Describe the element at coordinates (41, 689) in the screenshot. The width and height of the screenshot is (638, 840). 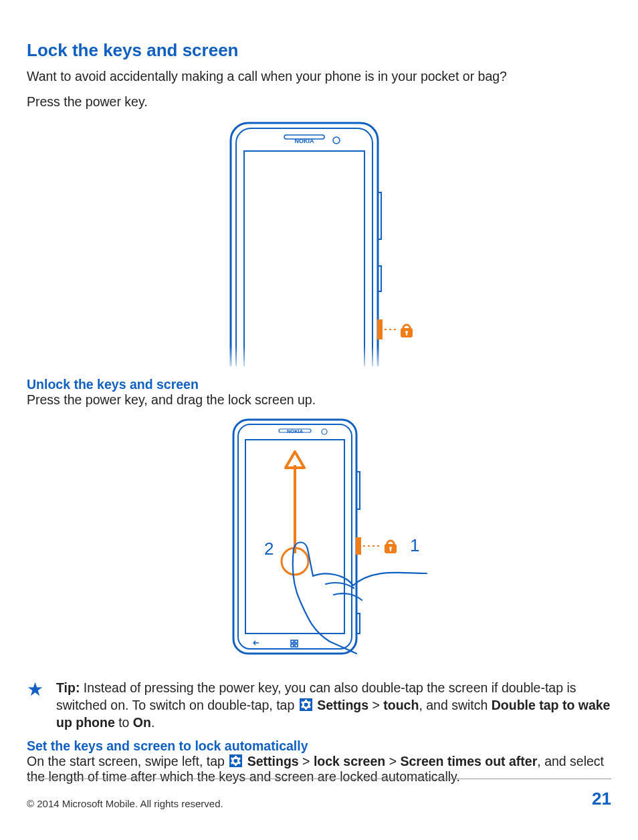
I see `star-icon: ★` at that location.